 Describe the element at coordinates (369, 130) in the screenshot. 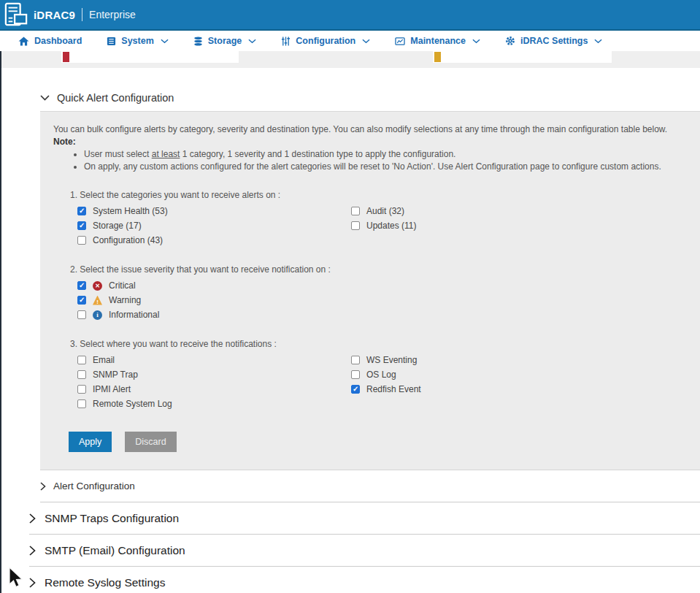

I see `intro-text: You can bulk configure alerts by categor…` at that location.